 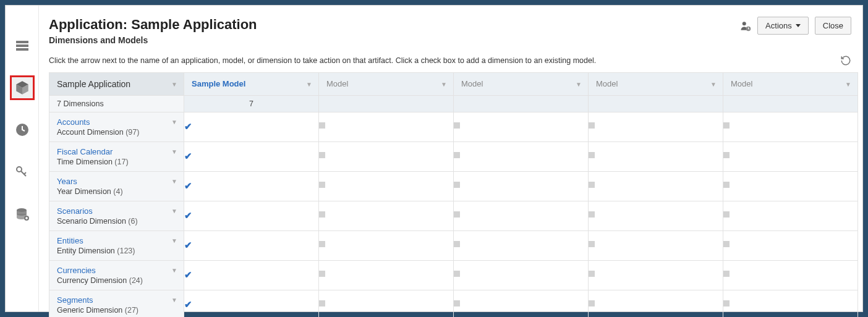 I want to click on chevron-down-icon, so click(x=798, y=26).